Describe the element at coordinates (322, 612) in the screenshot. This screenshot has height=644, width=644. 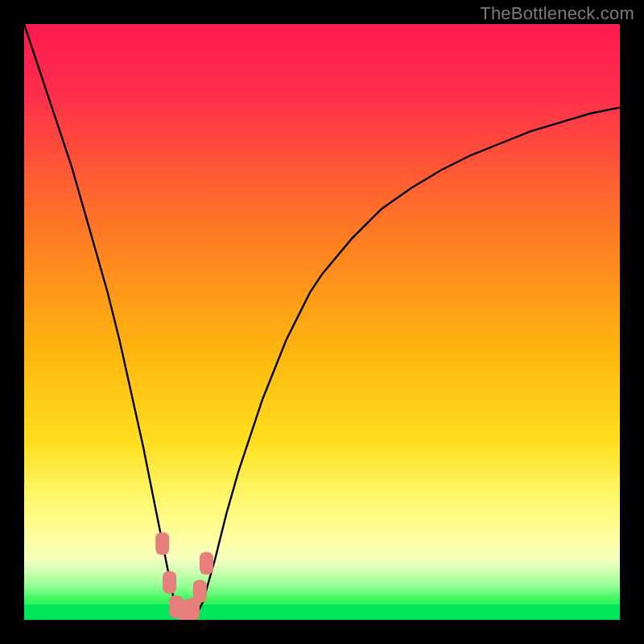
I see `green-band` at that location.